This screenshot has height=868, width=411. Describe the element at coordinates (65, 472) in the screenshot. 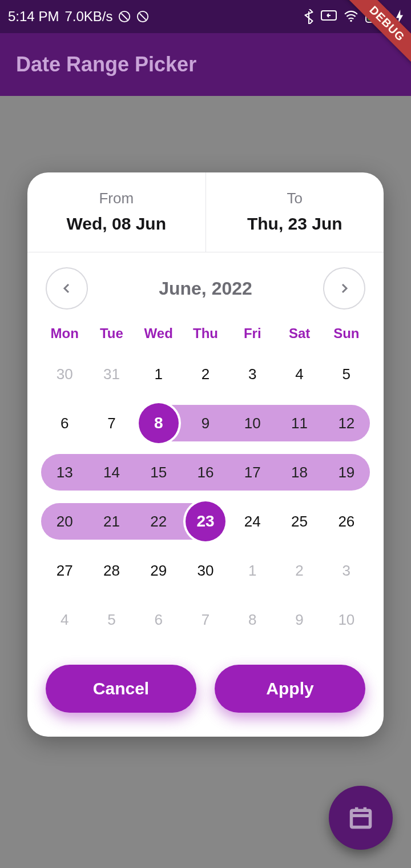

I see `day-13: 13` at that location.